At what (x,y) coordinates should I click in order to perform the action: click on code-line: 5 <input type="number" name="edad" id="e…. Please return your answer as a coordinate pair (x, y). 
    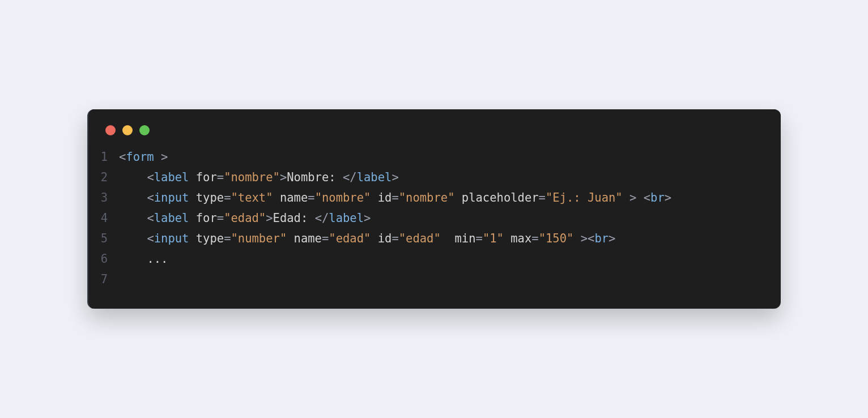
    Looking at the image, I should click on (435, 238).